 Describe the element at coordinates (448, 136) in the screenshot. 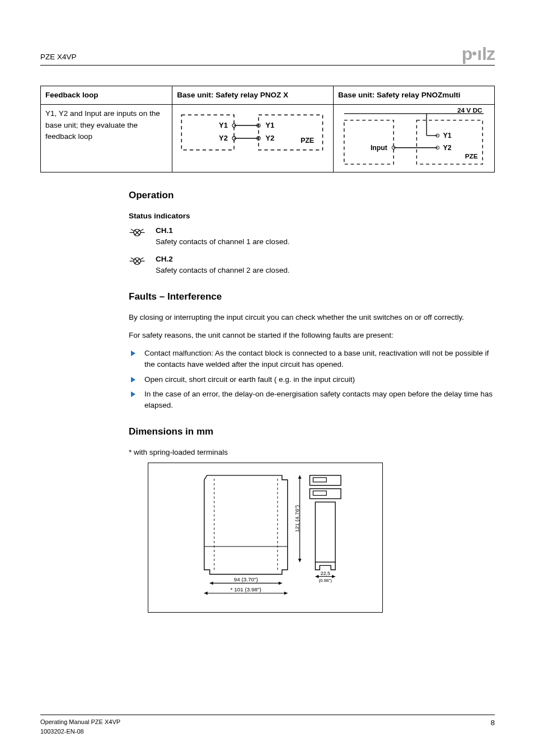

I see `lbl-m-y1: Y1` at that location.